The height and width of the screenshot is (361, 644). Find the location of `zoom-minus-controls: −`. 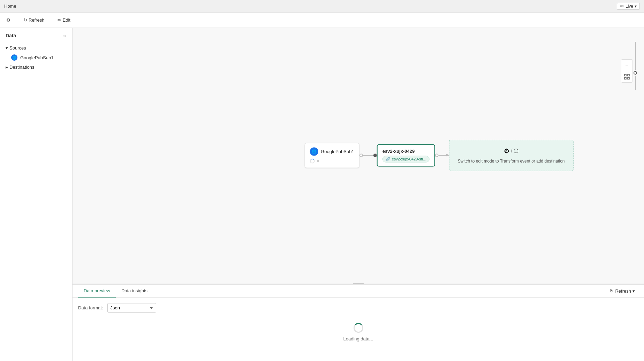

zoom-minus-controls: − is located at coordinates (627, 71).